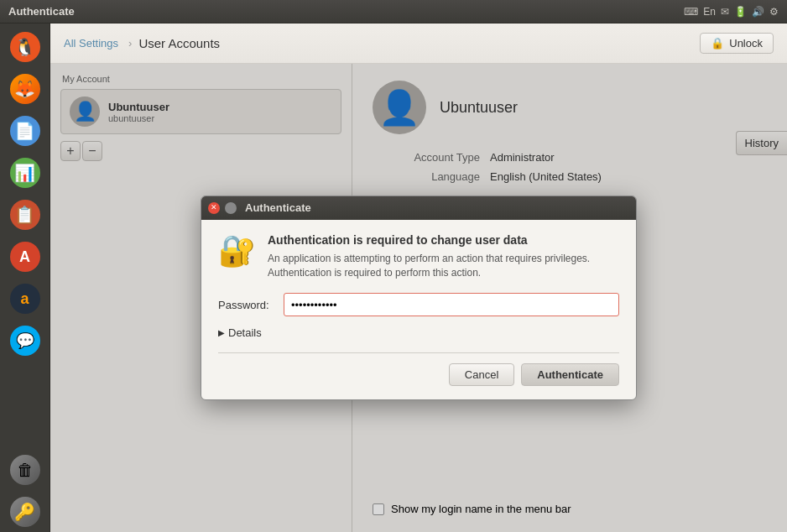  Describe the element at coordinates (25, 215) in the screenshot. I see `sidebar-item-impress: 📋` at that location.